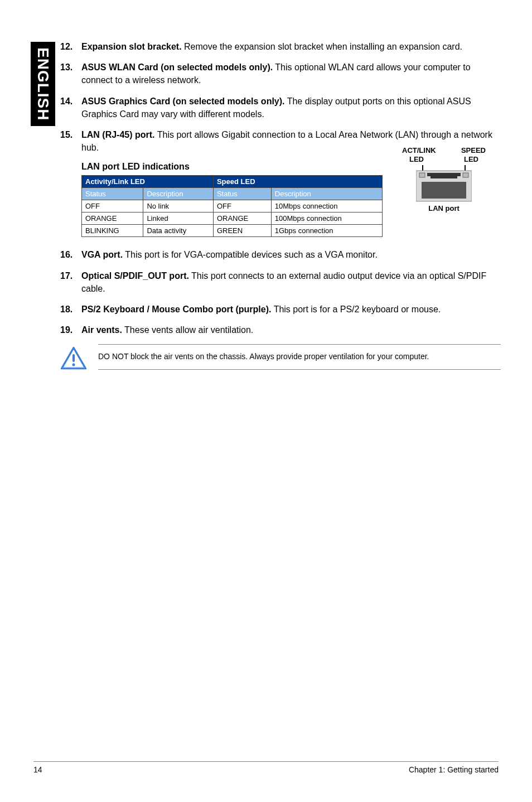 The height and width of the screenshot is (802, 532). Describe the element at coordinates (102, 254) in the screenshot. I see `item-bold: VGA port.` at that location.